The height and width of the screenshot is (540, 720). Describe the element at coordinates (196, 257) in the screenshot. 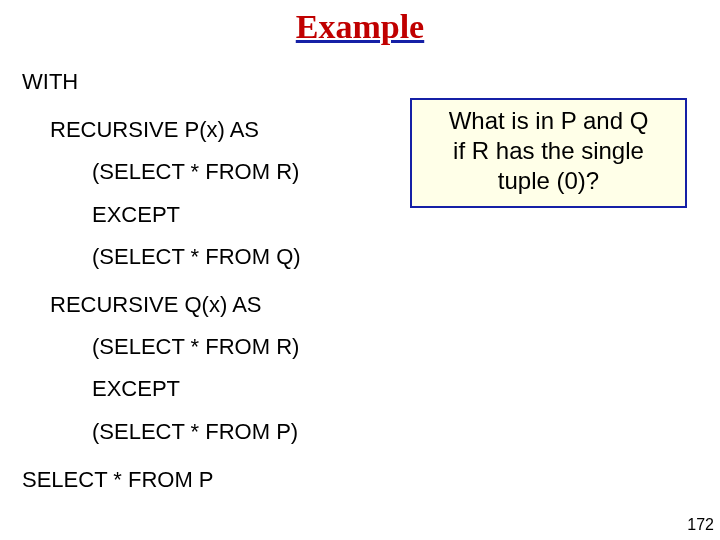

I see `code-line: (SELECT * FROM Q)` at that location.